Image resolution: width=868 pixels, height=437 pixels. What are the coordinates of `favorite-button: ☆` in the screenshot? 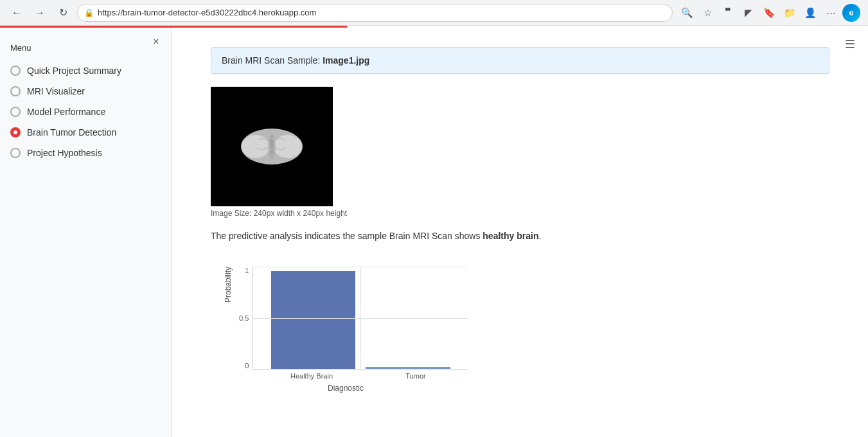 It's located at (707, 13).